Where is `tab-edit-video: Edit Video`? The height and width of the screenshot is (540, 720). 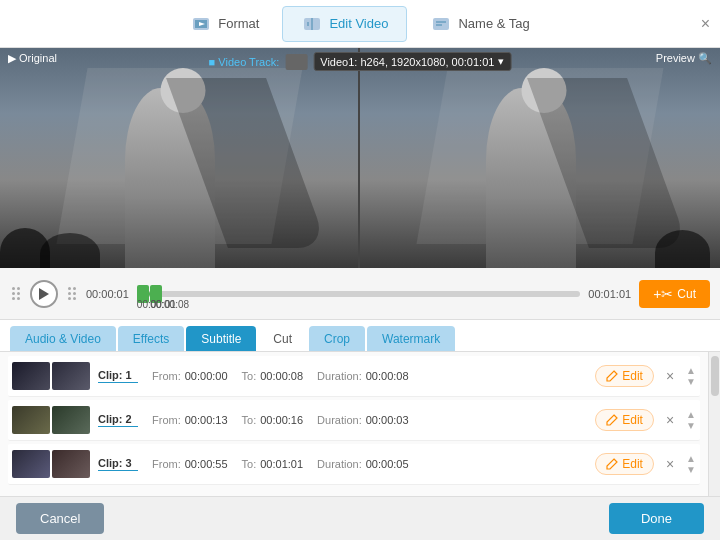 tab-edit-video: Edit Video is located at coordinates (344, 24).